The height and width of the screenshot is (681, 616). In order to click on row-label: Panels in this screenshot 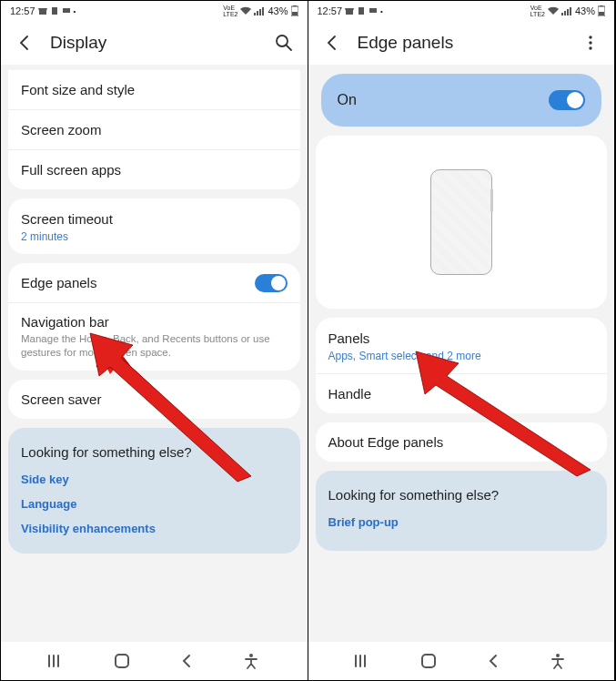, I will do `click(462, 339)`.